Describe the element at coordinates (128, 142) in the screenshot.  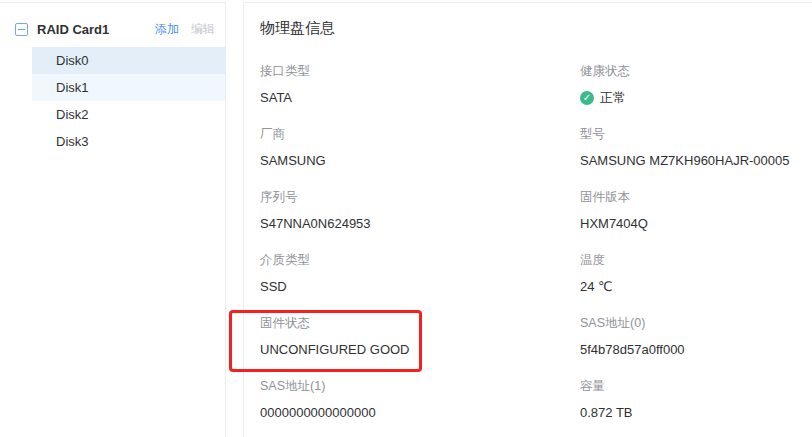
I see `disk-item-disk3: Disk3` at that location.